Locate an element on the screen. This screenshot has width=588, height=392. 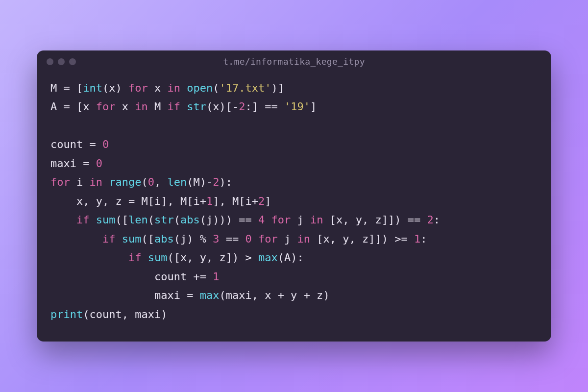
code-token: maxi is located at coordinates (119, 295).